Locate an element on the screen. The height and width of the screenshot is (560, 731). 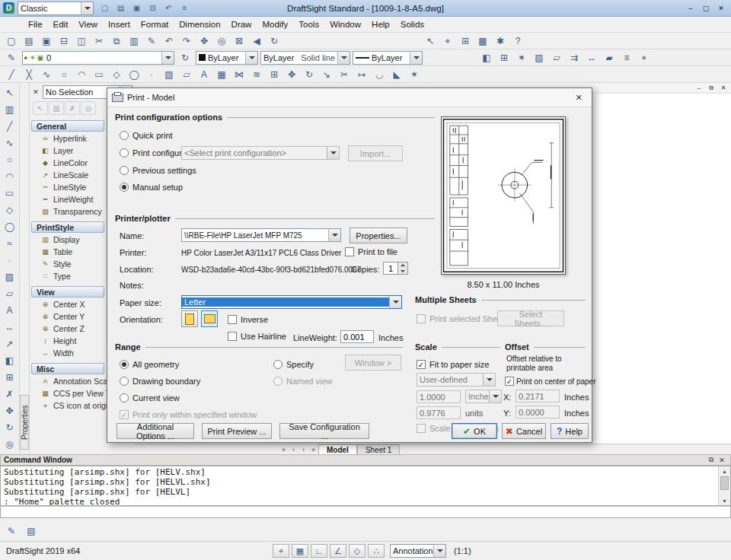
scale-icon: ↘ is located at coordinates (327, 75).